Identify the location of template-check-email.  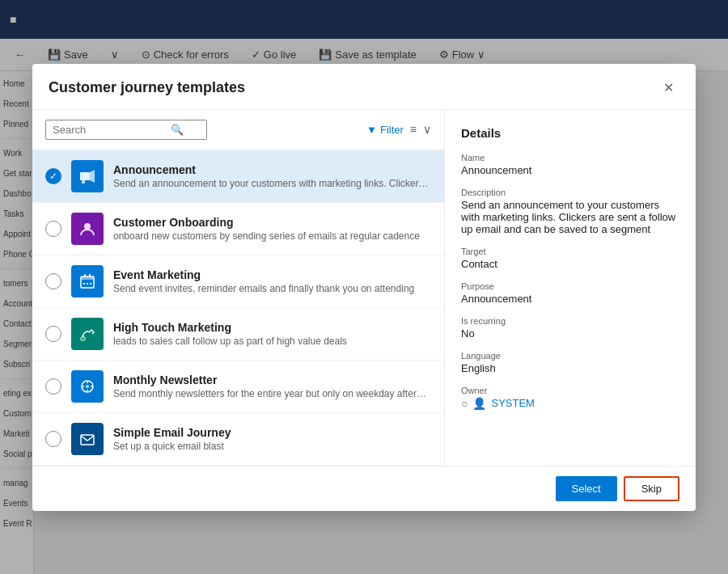
(53, 439).